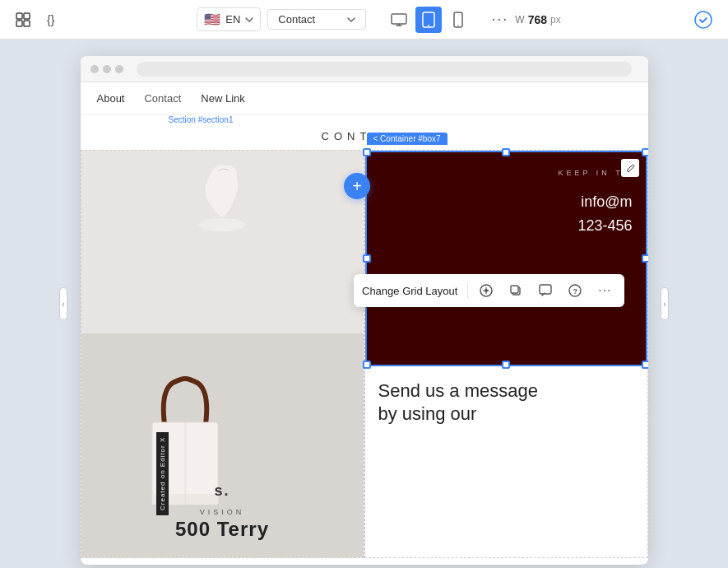  Describe the element at coordinates (317, 20) in the screenshot. I see `page-selector: Contact` at that location.